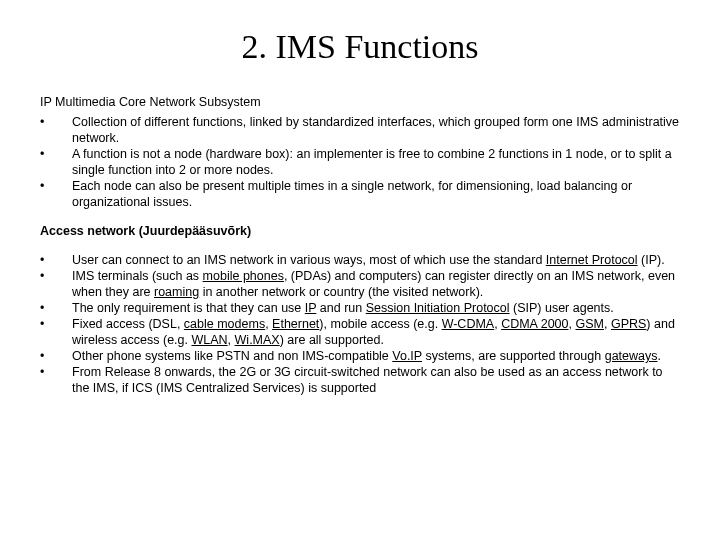 Image resolution: width=720 pixels, height=540 pixels. Describe the element at coordinates (360, 231) in the screenshot. I see `access-network-heading: Access network (Juurdepääsuvõrk)` at that location.